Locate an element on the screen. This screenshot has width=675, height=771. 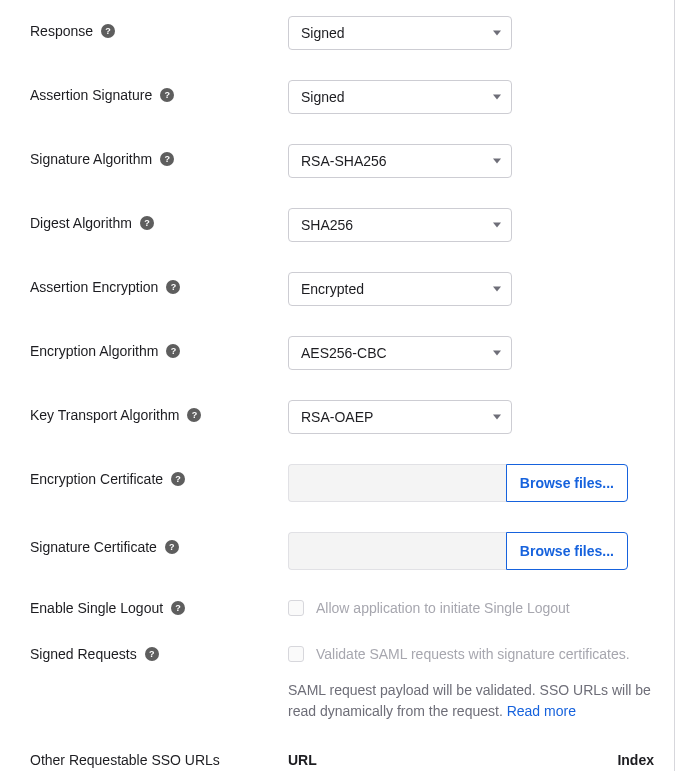
label-wrap: Encryption Algorithm ? is located at coordinates (159, 348).